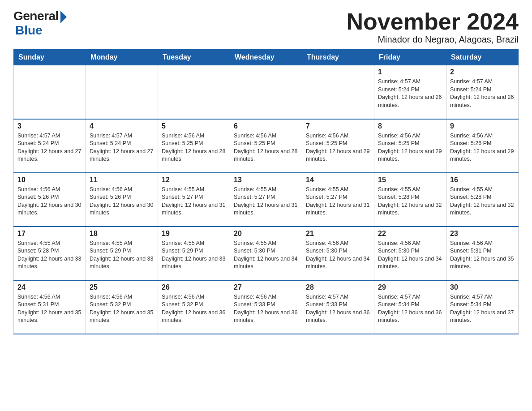 The height and width of the screenshot is (411, 532). What do you see at coordinates (266, 126) in the screenshot?
I see `day-number: 6` at bounding box center [266, 126].